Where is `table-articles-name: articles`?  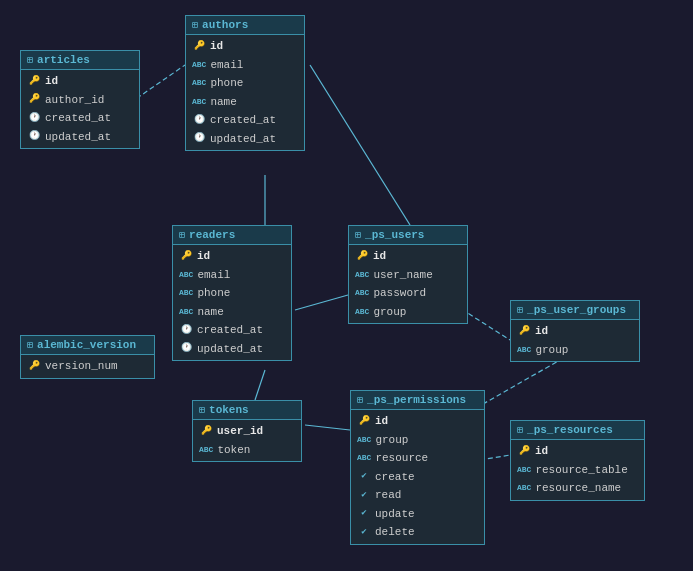 table-articles-name: articles is located at coordinates (64, 60).